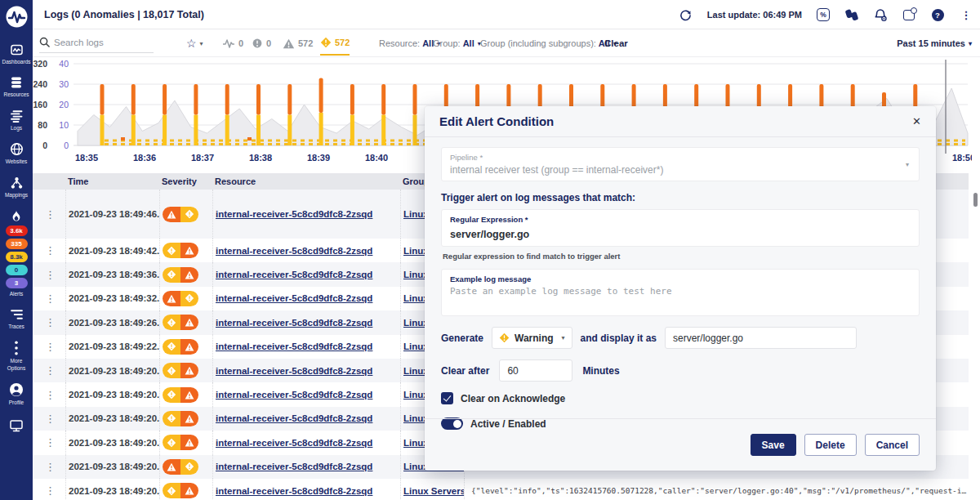  Describe the element at coordinates (831, 444) in the screenshot. I see `delete-button: Delete` at that location.